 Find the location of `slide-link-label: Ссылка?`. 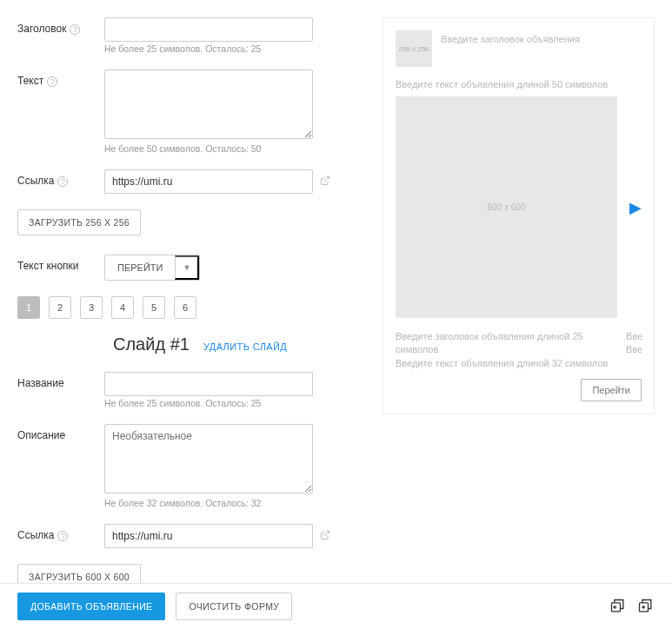

slide-link-label: Ссылка? is located at coordinates (61, 536).